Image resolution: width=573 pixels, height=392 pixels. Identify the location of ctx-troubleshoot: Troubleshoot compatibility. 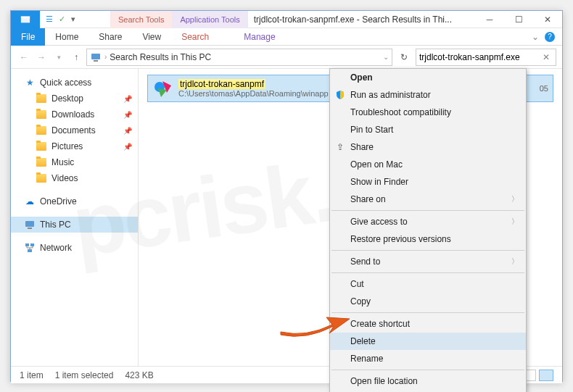
(428, 112).